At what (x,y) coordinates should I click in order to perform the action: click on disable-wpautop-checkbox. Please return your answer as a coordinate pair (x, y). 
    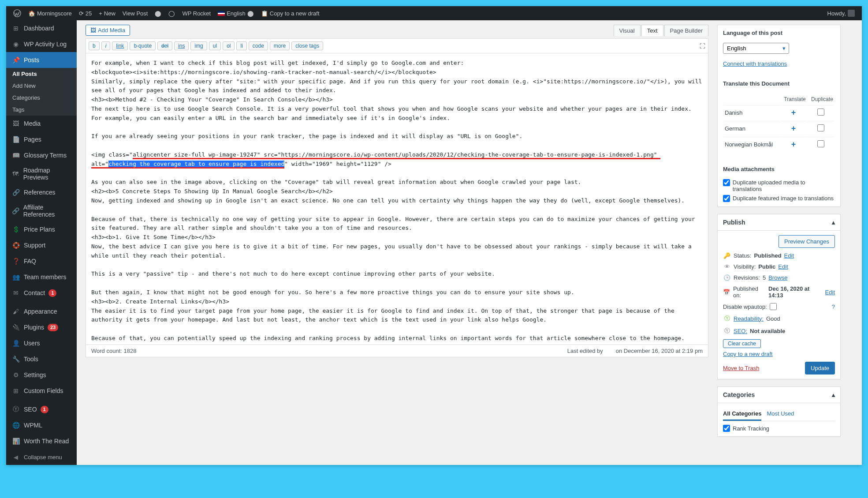
    Looking at the image, I should click on (773, 307).